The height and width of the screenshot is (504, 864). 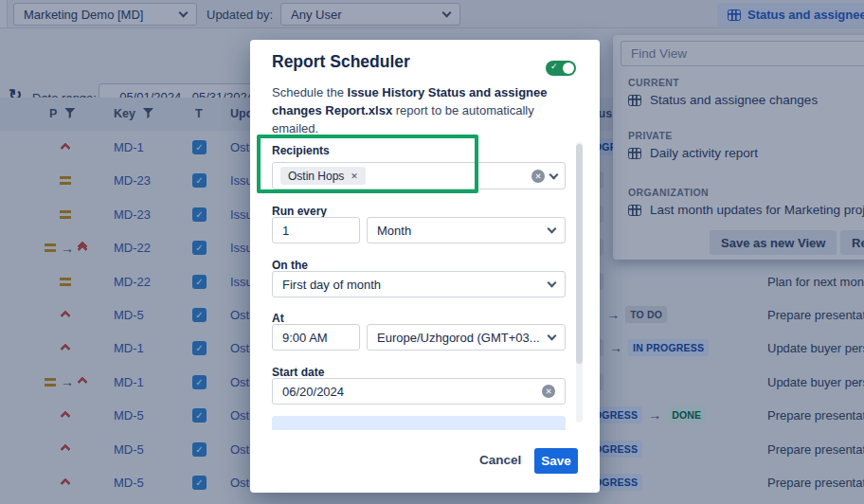 What do you see at coordinates (466, 230) in the screenshot?
I see `run-every-unit-select: Month` at bounding box center [466, 230].